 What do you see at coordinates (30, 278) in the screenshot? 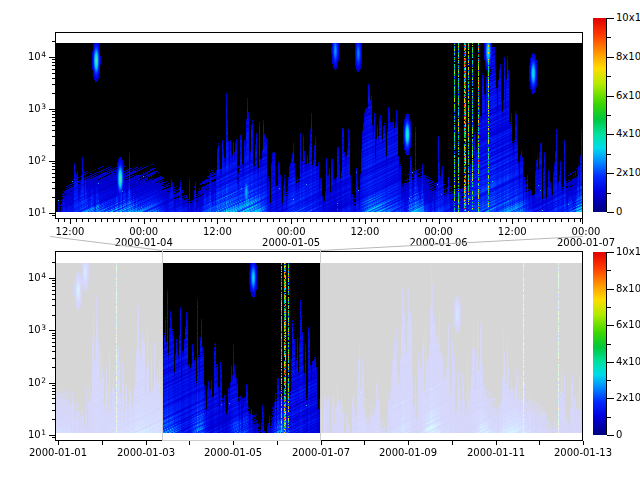
I see `overview-y-tick-label: 104` at bounding box center [30, 278].